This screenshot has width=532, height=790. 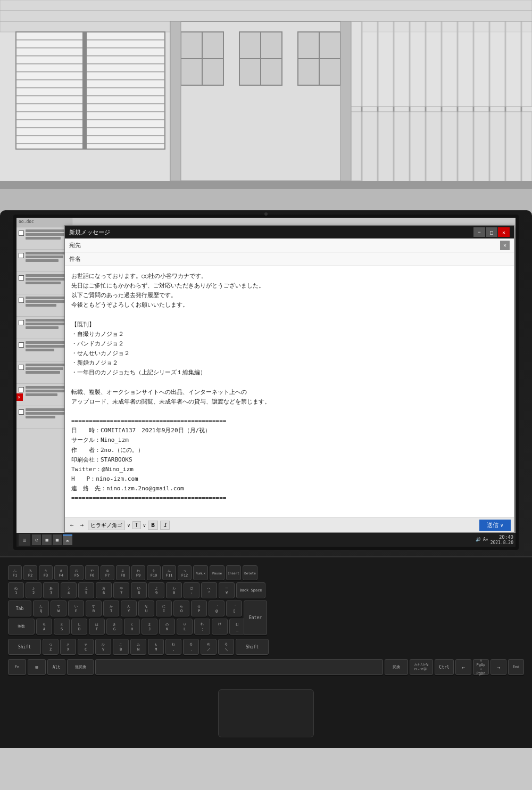 I want to click on key-f11: ん F11, so click(x=169, y=573).